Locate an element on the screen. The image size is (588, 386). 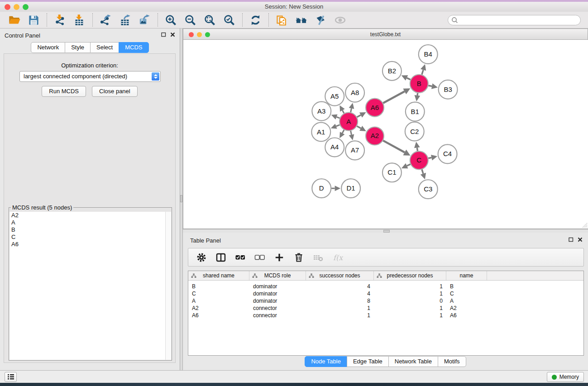
close-panel-button: Close panel is located at coordinates (115, 91).